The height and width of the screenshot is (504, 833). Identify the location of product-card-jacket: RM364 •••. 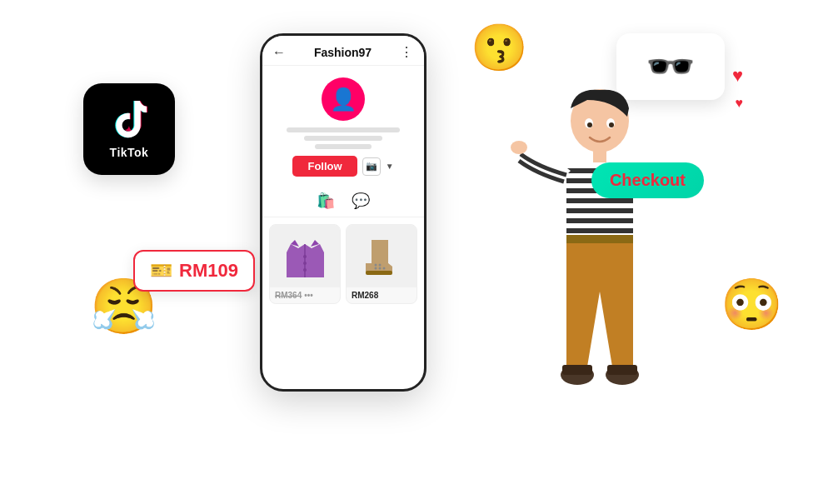
(305, 264).